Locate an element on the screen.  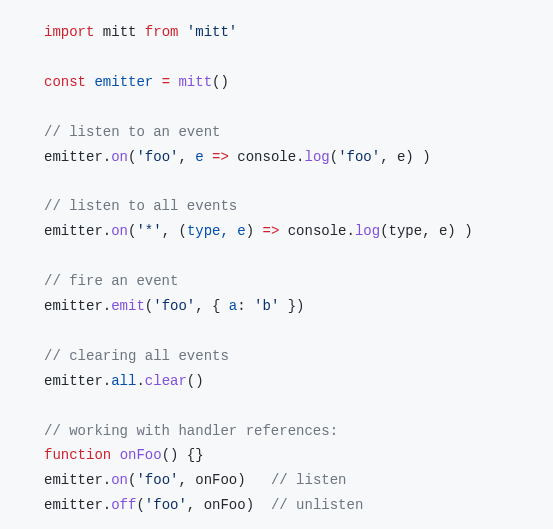
identifier: mitt is located at coordinates (119, 32).